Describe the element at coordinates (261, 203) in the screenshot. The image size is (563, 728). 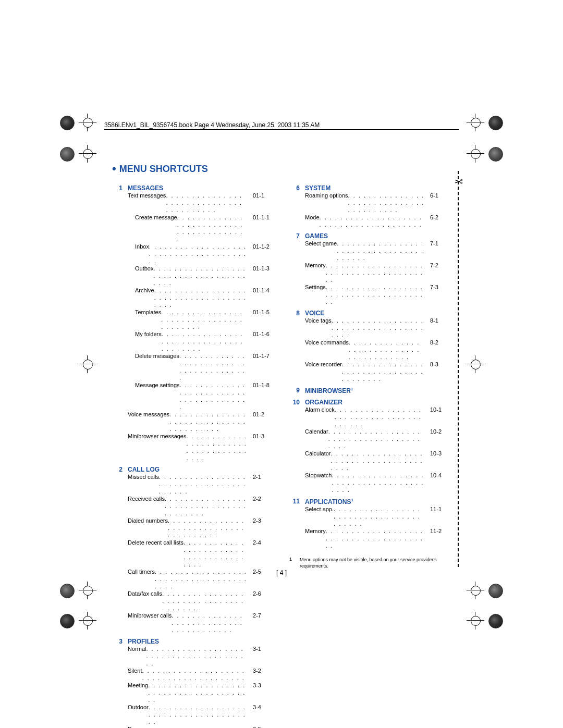
I see `toc-item-code: 01-1` at that location.